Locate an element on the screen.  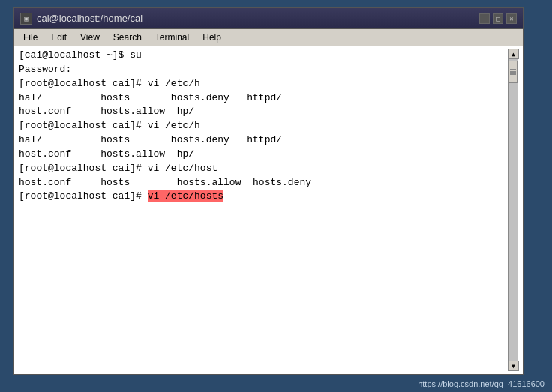
line-7: hal/ hosts hosts.deny httpd/ is located at coordinates (150, 139).